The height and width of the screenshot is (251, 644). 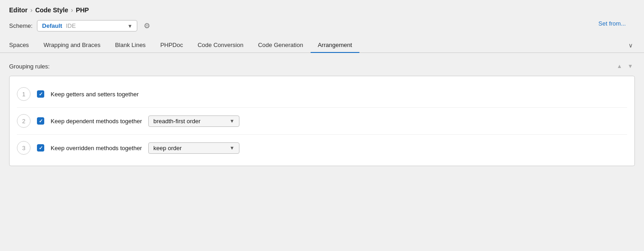 I want to click on rule-num-2: 2, so click(x=24, y=121).